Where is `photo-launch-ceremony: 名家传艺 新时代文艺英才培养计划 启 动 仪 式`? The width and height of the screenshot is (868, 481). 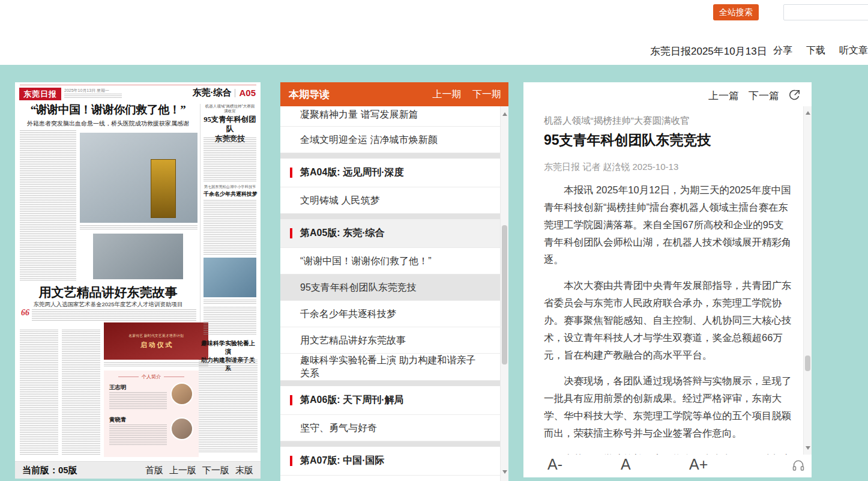
photo-launch-ceremony: 名家传艺 新时代文艺英才培养计划 启 动 仪 式 is located at coordinates (156, 341).